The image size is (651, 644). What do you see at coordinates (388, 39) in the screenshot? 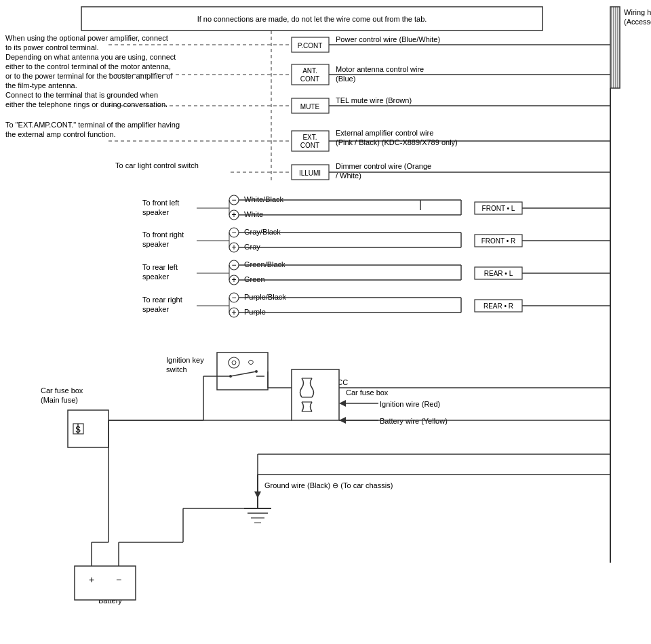
I see `svg-text:Power control wire (Blue/White: Power control wire (Blue/White)` at bounding box center [388, 39].